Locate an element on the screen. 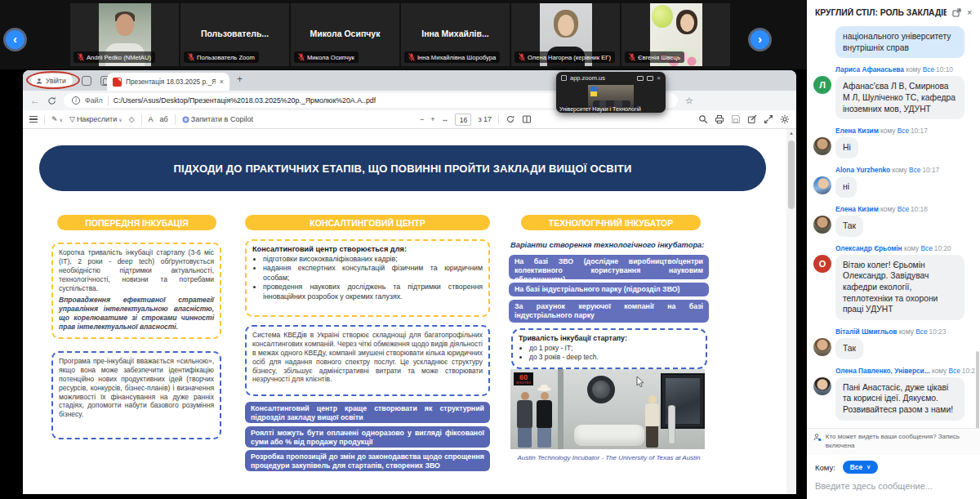  settings-gear-icon is located at coordinates (785, 119).